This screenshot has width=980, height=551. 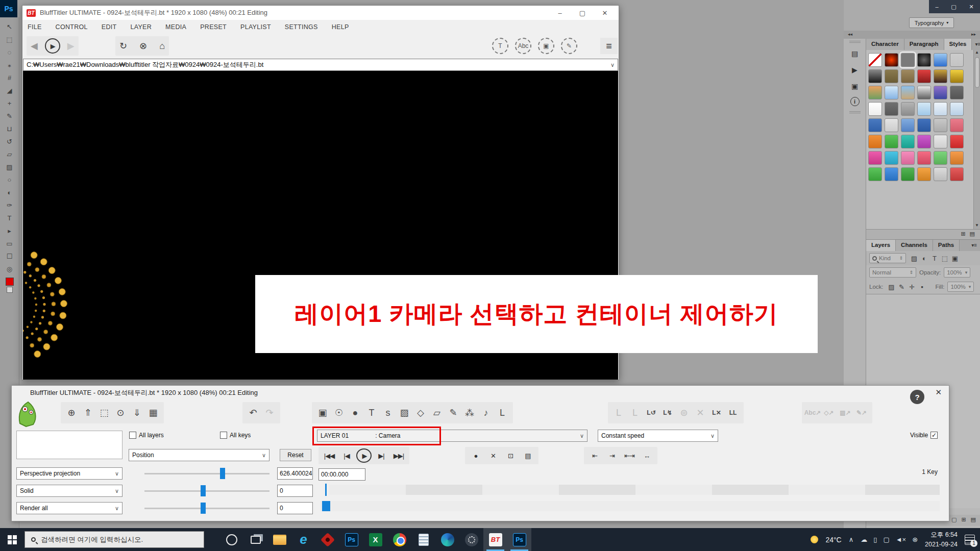 I want to click on menu-file: FILE, so click(x=35, y=27).